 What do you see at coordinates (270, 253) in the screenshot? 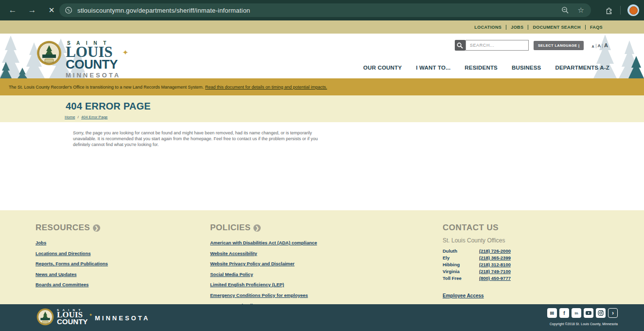
I see `footer-link-item: Website Accessibility` at bounding box center [270, 253].